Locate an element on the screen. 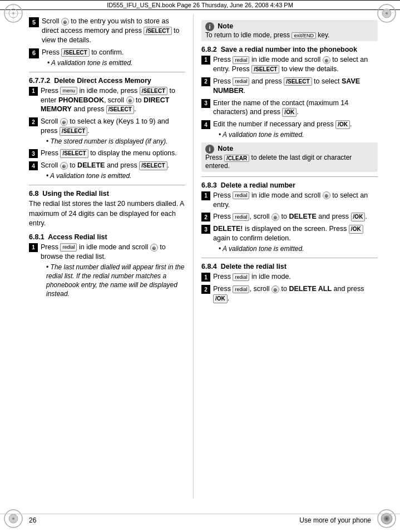 Image resolution: width=400 pixels, height=532 pixels. badge-672-1: 1 is located at coordinates (33, 91).